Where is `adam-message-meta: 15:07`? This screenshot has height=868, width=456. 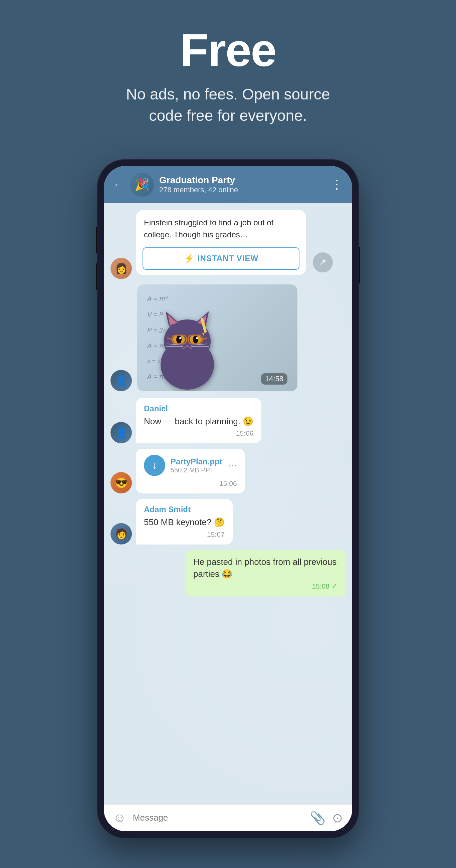 adam-message-meta: 15:07 is located at coordinates (184, 534).